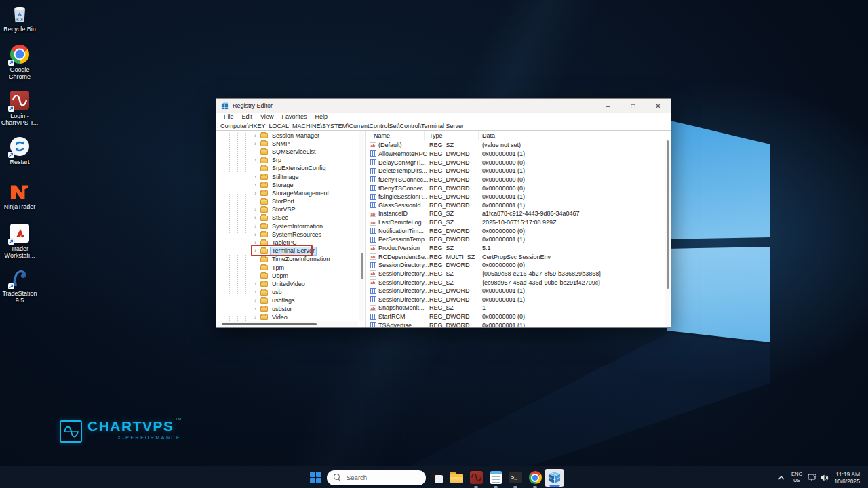  I want to click on tree-item-usb: ›usb, so click(288, 293).